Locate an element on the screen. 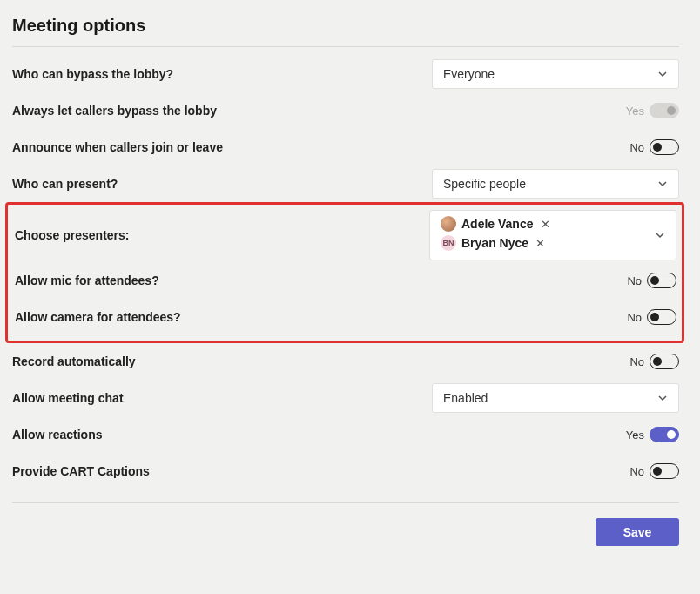 The image size is (700, 594). dropdown-who-present-value: Specific people is located at coordinates (484, 184).